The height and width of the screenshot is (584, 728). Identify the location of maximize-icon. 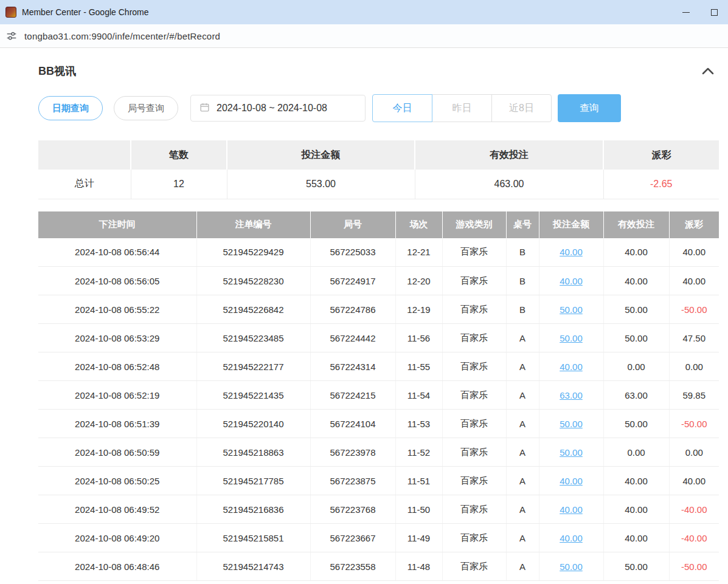
(714, 12).